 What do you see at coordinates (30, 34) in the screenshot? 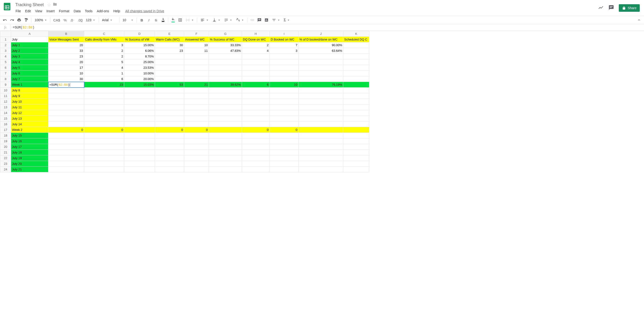
I see `col-header-A: A` at bounding box center [30, 34].